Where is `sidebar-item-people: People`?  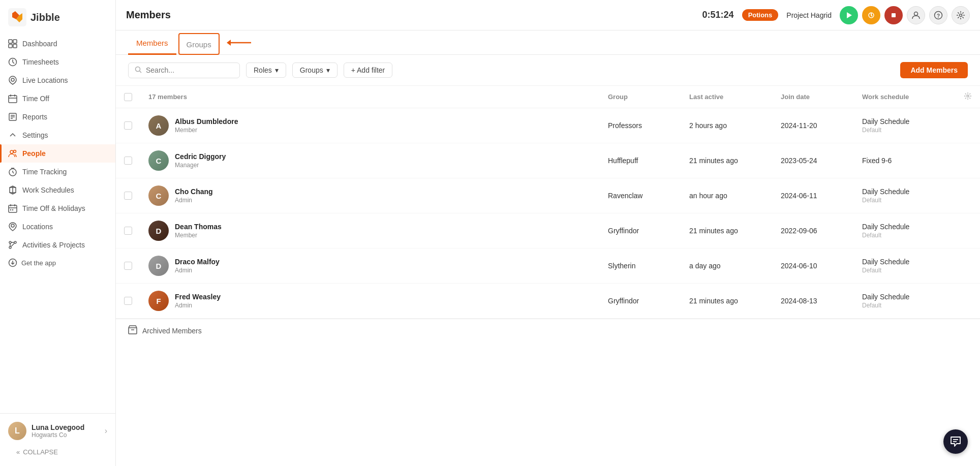
sidebar-item-people: People is located at coordinates (58, 153).